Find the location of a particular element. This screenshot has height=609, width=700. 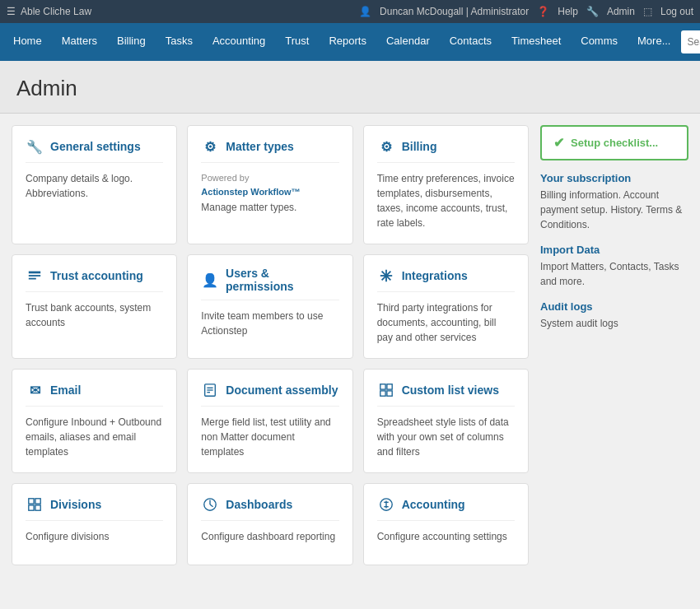

nav-matters: Matters is located at coordinates (79, 42).